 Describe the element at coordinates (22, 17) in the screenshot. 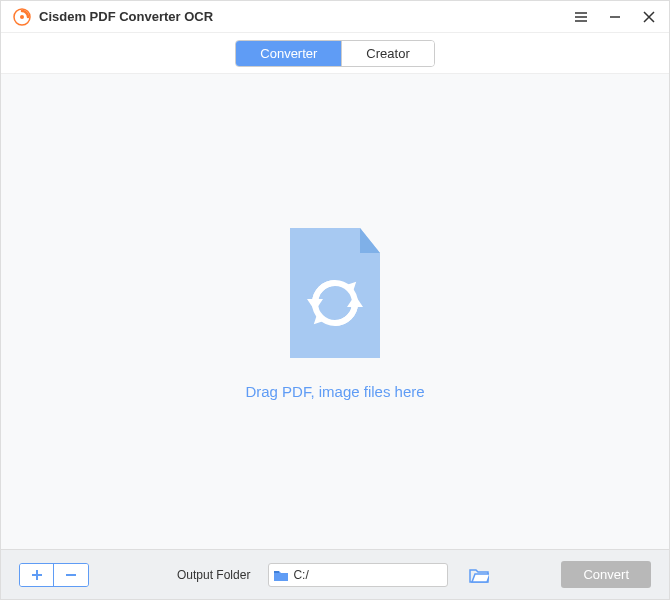

I see `app-logo-icon` at that location.